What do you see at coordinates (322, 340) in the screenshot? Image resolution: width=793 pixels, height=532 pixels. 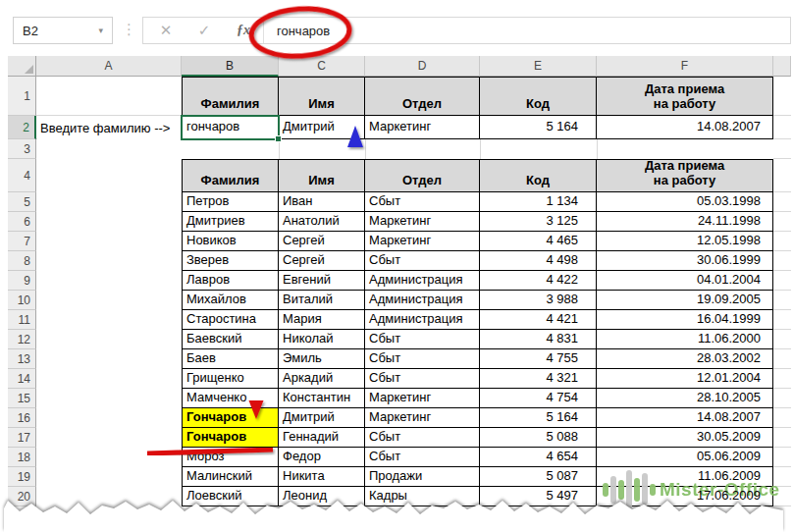 I see `cell-C12: Николай` at bounding box center [322, 340].